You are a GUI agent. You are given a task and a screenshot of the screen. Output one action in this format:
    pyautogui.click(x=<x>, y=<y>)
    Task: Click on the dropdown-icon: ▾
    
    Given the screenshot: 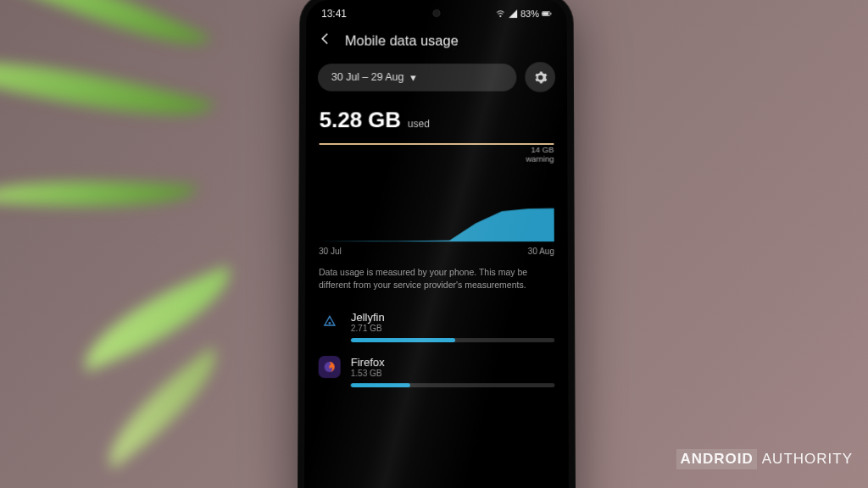 What is the action you would take?
    pyautogui.click(x=414, y=78)
    